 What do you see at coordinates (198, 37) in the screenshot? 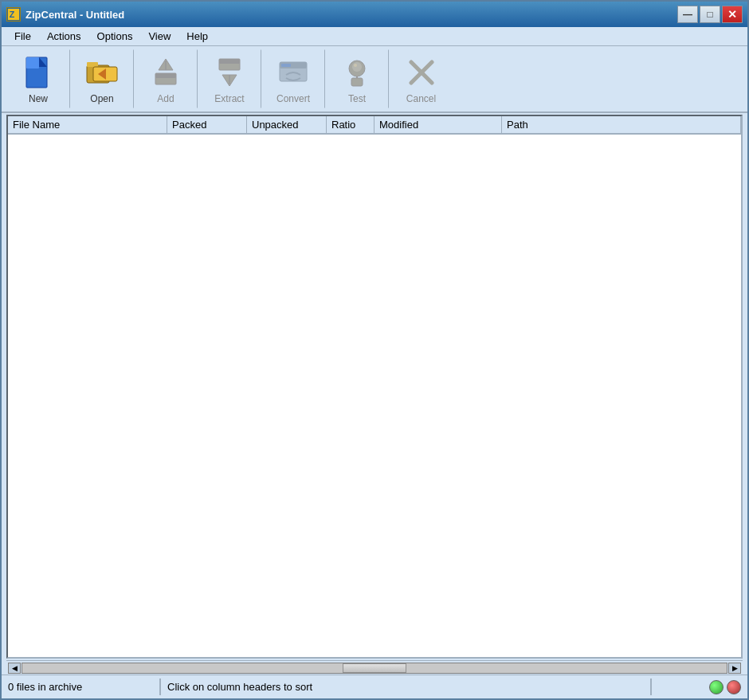
I see `menu-help: Help` at bounding box center [198, 37].